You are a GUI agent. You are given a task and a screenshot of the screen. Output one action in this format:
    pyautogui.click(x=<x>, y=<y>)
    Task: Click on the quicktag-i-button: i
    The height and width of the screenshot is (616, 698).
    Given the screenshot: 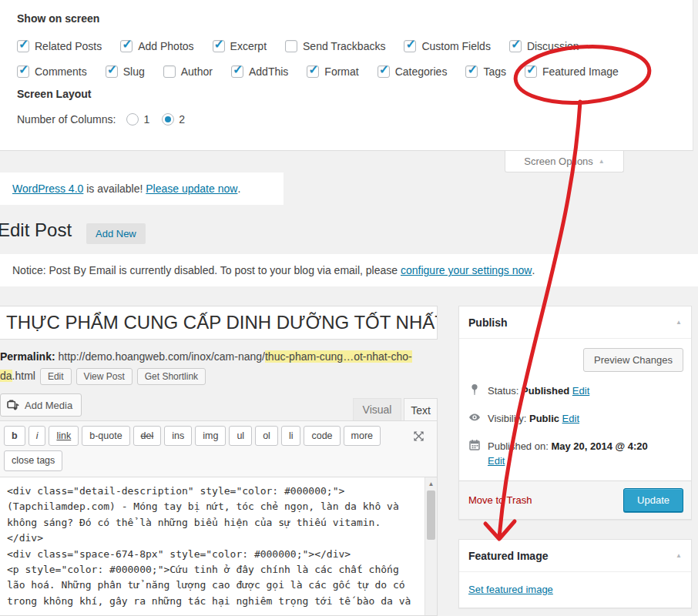 What is the action you would take?
    pyautogui.click(x=37, y=436)
    